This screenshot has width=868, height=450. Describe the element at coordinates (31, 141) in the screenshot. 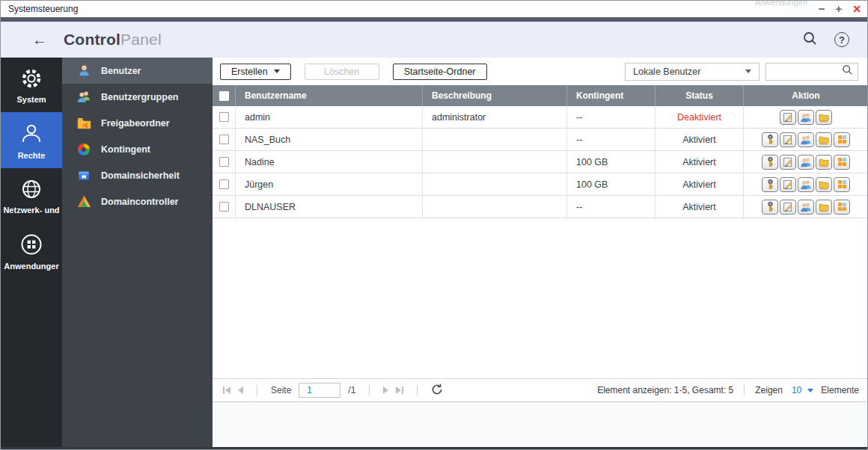

I see `sidebar-item-rechte: Rechte` at that location.